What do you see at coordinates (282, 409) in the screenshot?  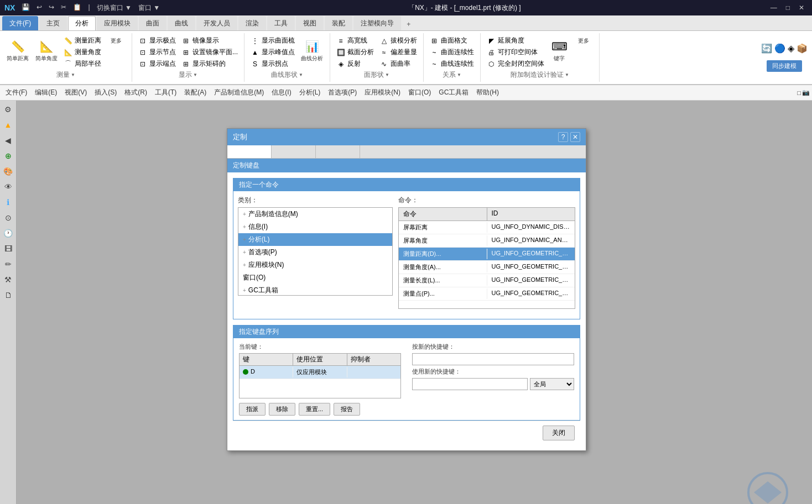 I see `remove-btn: 移除` at bounding box center [282, 409].